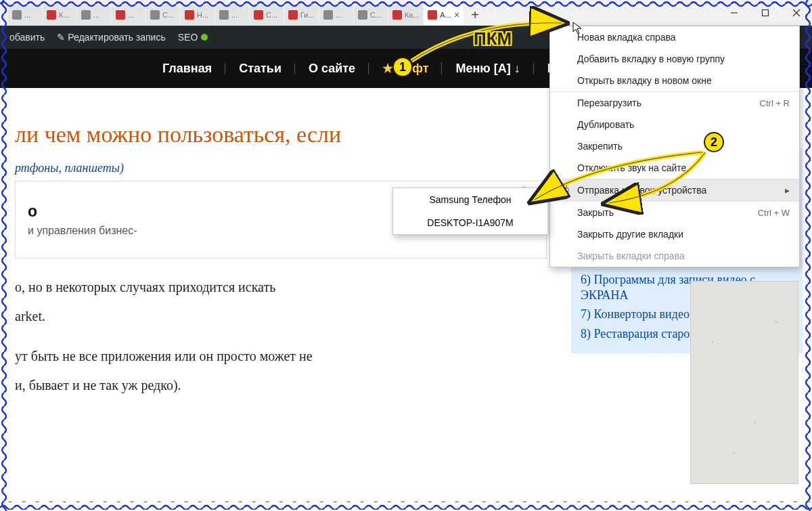 The height and width of the screenshot is (511, 812). Describe the element at coordinates (675, 234) in the screenshot. I see `ctx-close-others: Закрыть другие вкладки` at that location.